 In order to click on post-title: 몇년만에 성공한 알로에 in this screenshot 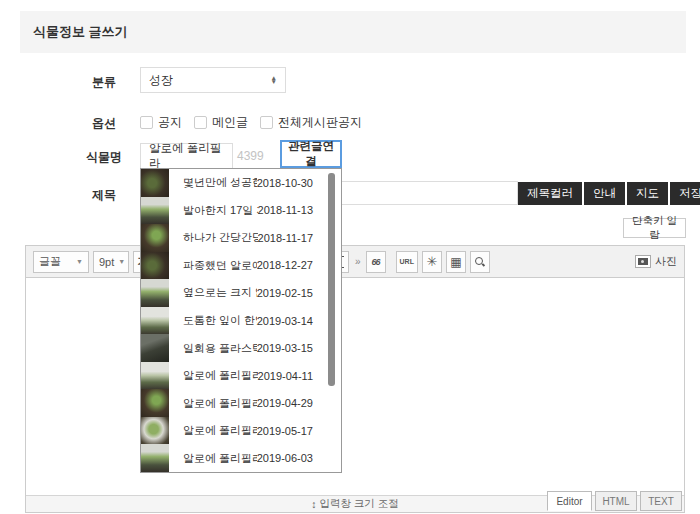, I will do `click(213, 182)`.